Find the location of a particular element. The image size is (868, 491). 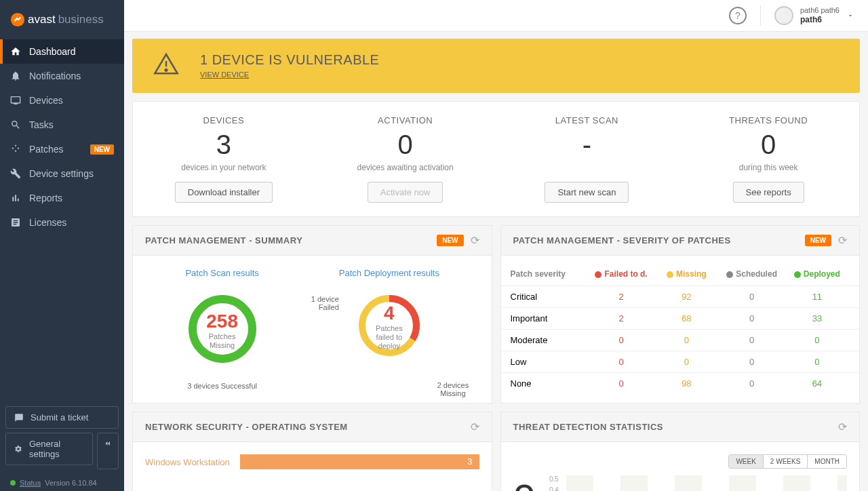

stat-sub: devices awaiting activation is located at coordinates (406, 168).